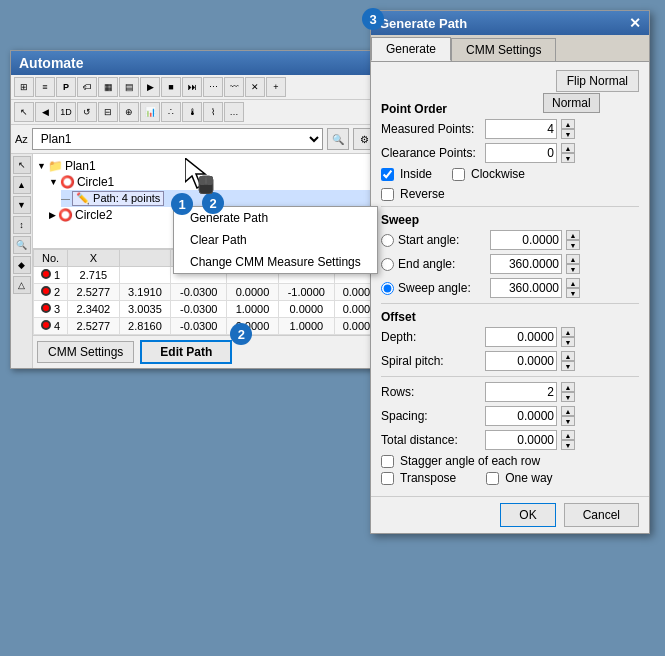  What do you see at coordinates (521, 337) in the screenshot?
I see `depth-input` at bounding box center [521, 337].